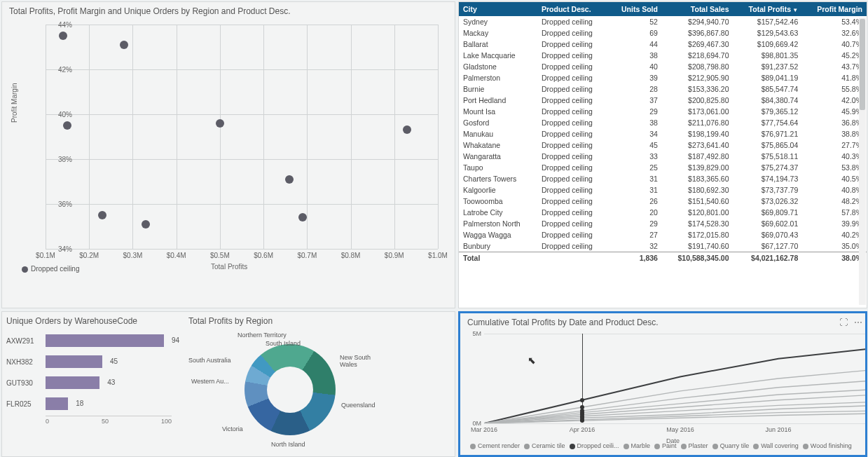 The width and height of the screenshot is (868, 457). Describe the element at coordinates (663, 258) in the screenshot. I see `table-total-row: Total1,836$10,588,345.00$4,021,162.7838.…` at that location.